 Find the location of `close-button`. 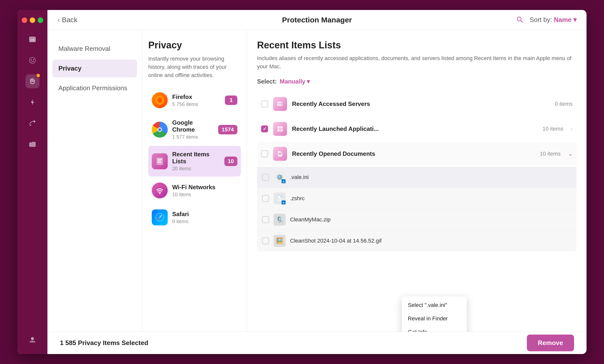

close-button is located at coordinates (24, 20).